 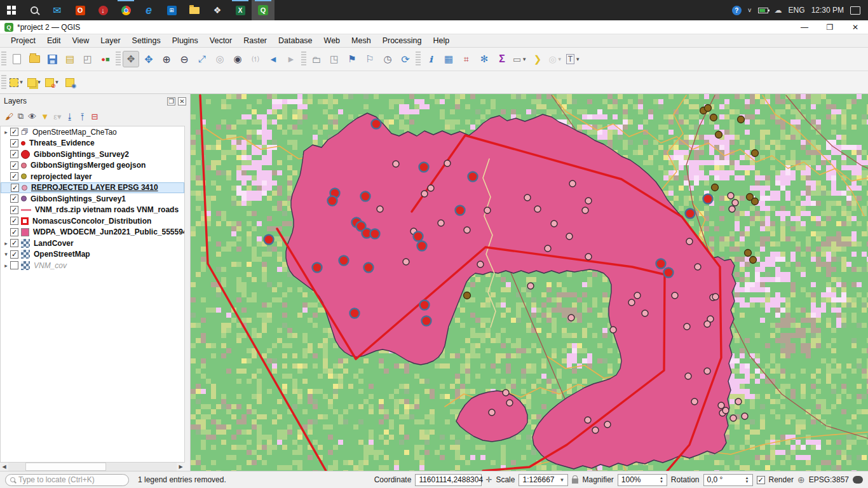 I want to click on help-icon: ?, so click(x=737, y=10).